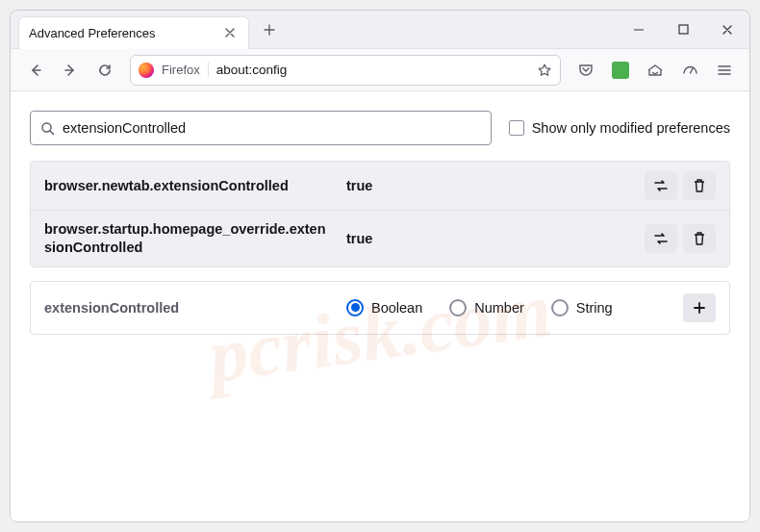 The height and width of the screenshot is (532, 760). What do you see at coordinates (261, 128) in the screenshot?
I see `search-box` at bounding box center [261, 128].